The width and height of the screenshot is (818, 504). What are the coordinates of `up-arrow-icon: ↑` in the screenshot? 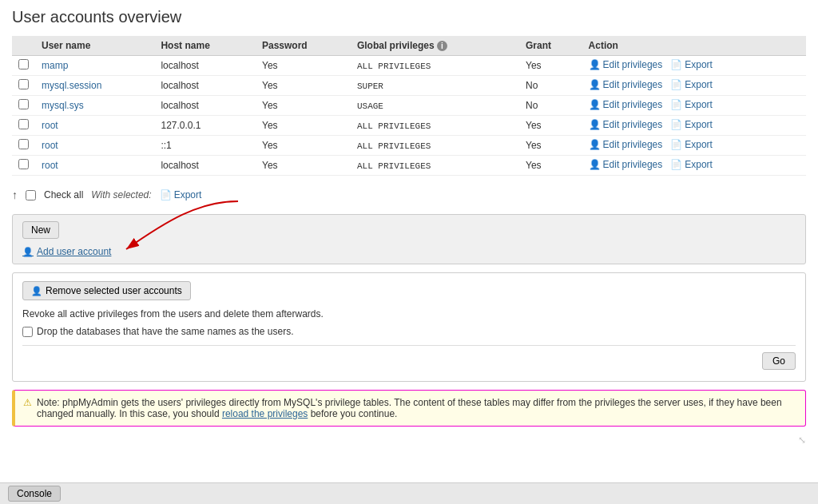 It's located at (14, 195).